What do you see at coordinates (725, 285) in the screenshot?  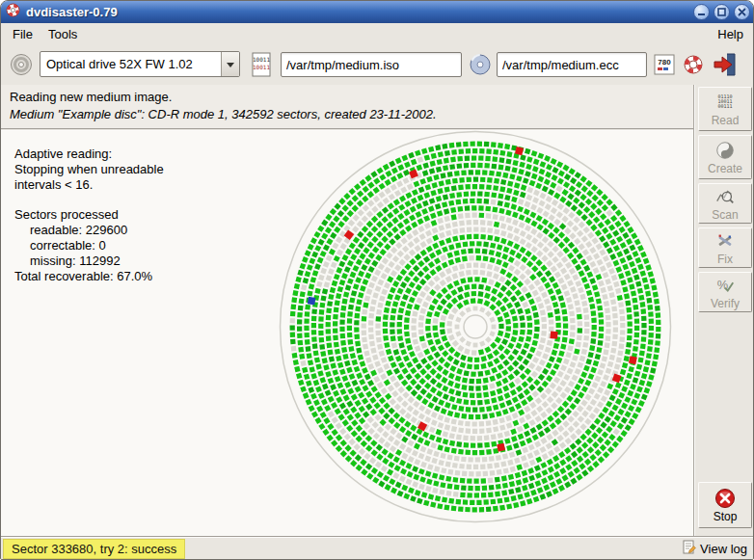 I see `verify-percent-icon: %` at bounding box center [725, 285].